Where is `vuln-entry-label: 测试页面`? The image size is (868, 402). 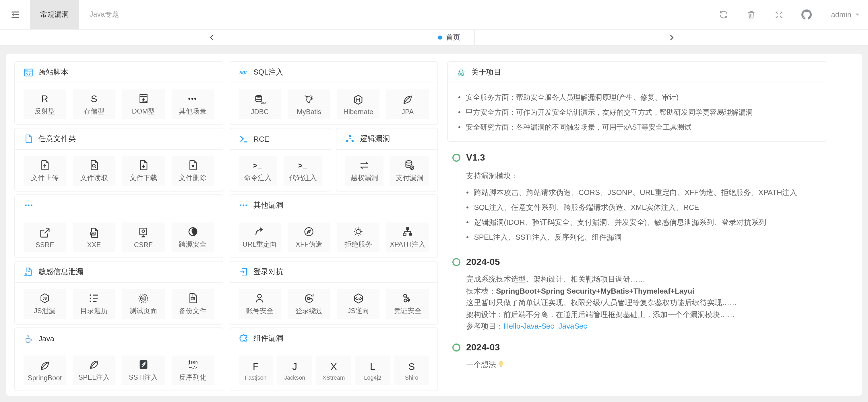 vuln-entry-label: 测试页面 is located at coordinates (143, 311).